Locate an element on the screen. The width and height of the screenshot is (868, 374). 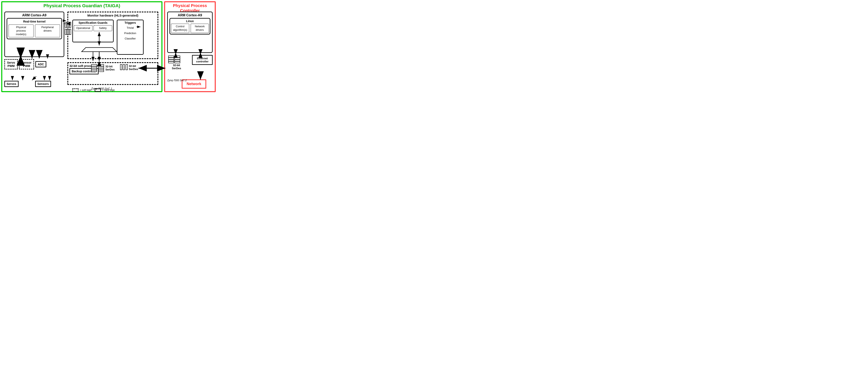
linux-box: Linux Control algorithm(s) Network drive… is located at coordinates (190, 26).